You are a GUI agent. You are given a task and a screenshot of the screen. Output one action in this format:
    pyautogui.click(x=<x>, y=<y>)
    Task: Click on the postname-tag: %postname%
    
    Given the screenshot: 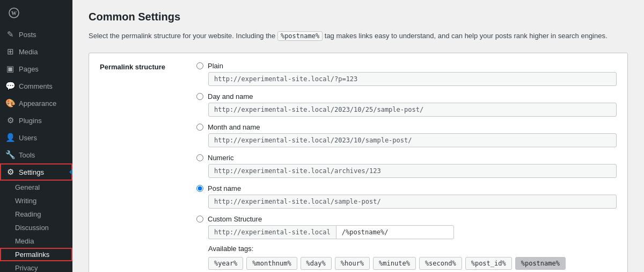 What is the action you would take?
    pyautogui.click(x=300, y=36)
    